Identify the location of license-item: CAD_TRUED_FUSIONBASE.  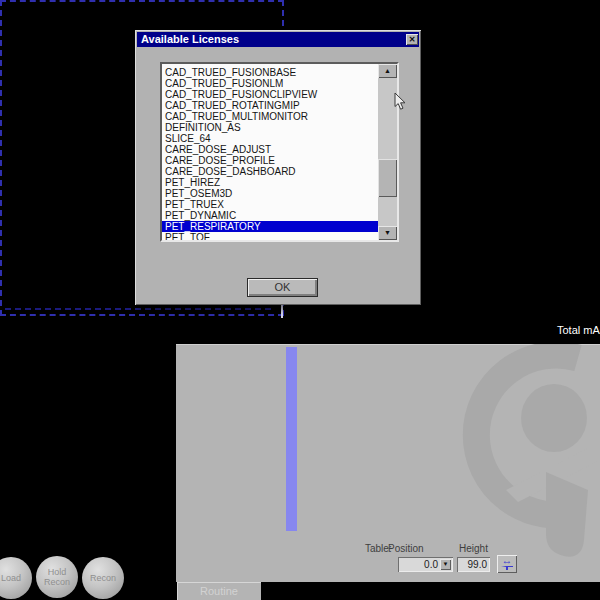
(270, 72).